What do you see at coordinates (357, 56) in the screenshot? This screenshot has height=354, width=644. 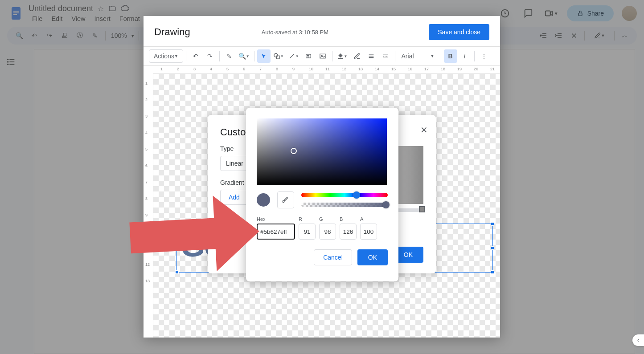 I see `border-color-icon` at bounding box center [357, 56].